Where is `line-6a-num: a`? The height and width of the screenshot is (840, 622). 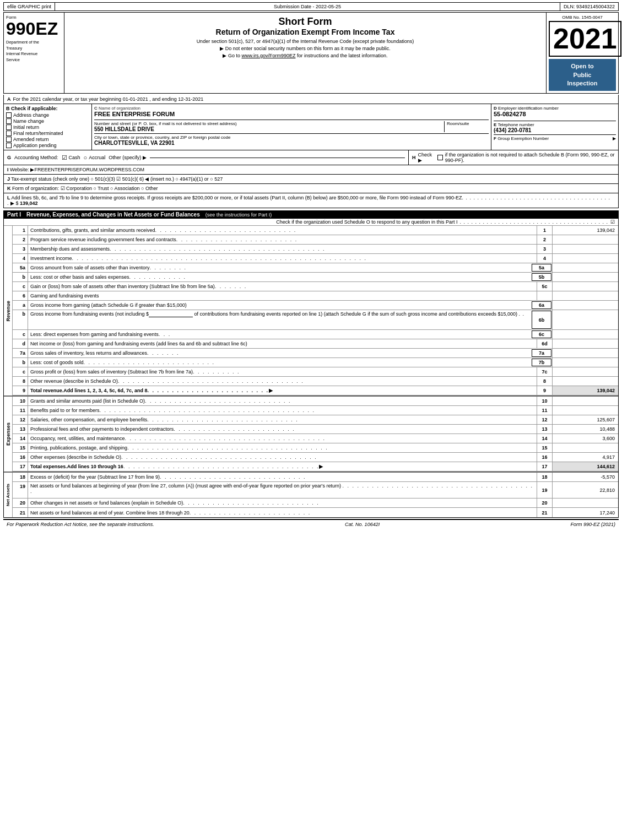
line-6a-num: a is located at coordinates (20, 305).